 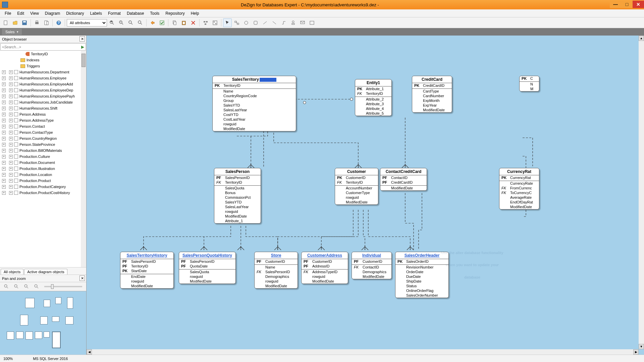 What do you see at coordinates (162, 23) in the screenshot?
I see `check-button` at bounding box center [162, 23].